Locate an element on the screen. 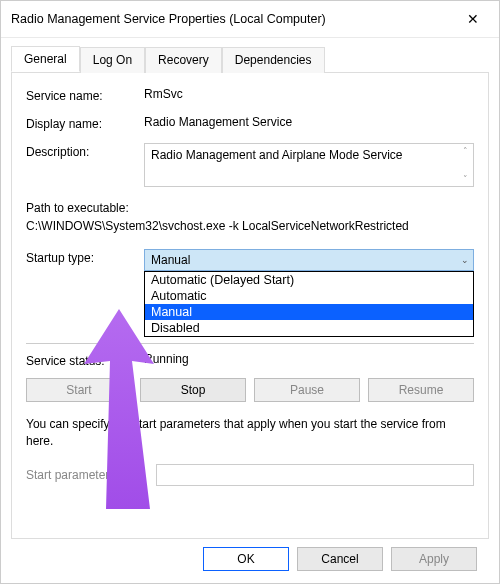 This screenshot has height=584, width=500. titlebar: Radio Management Service Properties (Loc… is located at coordinates (250, 20).